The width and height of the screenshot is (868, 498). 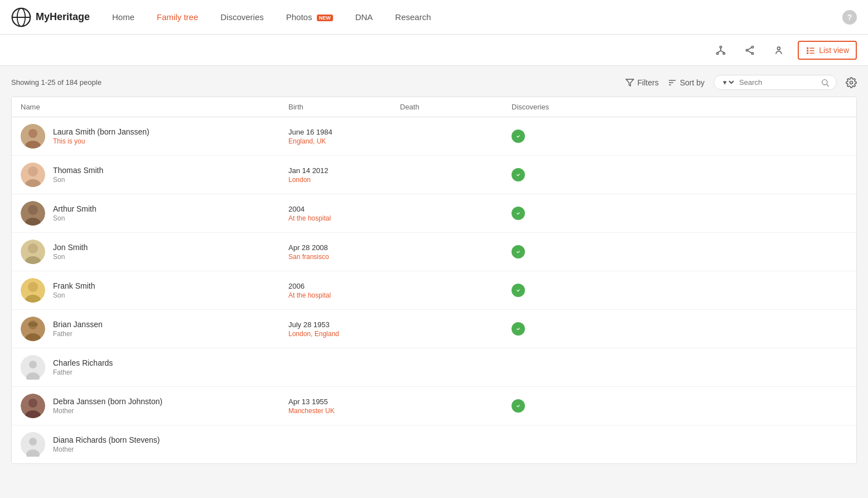 I want to click on nav-family-tree: Family tree, so click(x=177, y=17).